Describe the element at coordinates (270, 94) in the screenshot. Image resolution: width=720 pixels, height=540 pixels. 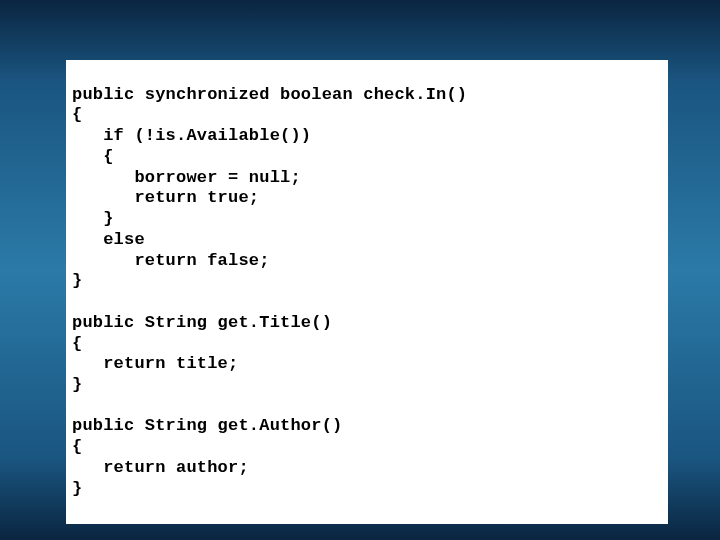
I see `code-line: public synchronized boolean check.In()` at that location.